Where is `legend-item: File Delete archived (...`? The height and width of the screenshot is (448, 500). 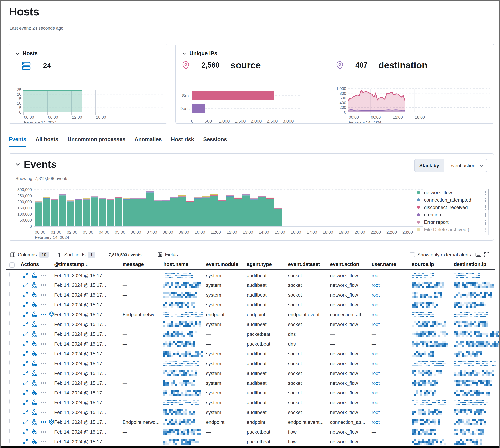
legend-item: File Delete archived (... is located at coordinates (452, 229).